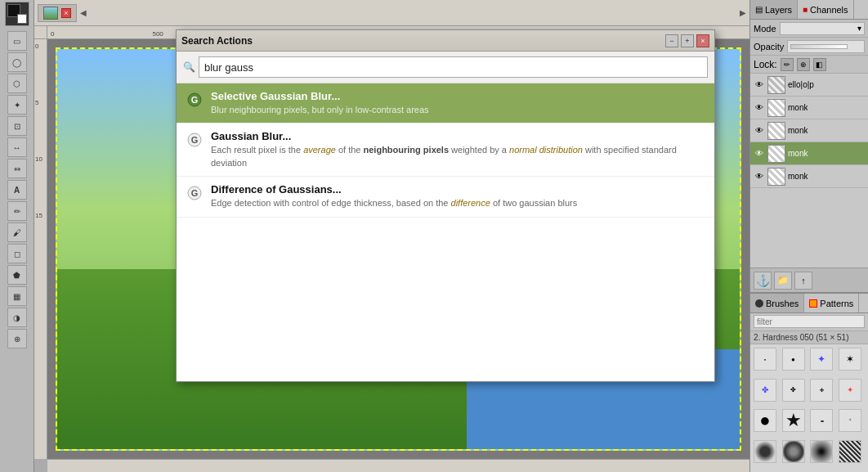 Image resolution: width=868 pixels, height=472 pixels. I want to click on layers-opacity-row: Opacity, so click(809, 47).